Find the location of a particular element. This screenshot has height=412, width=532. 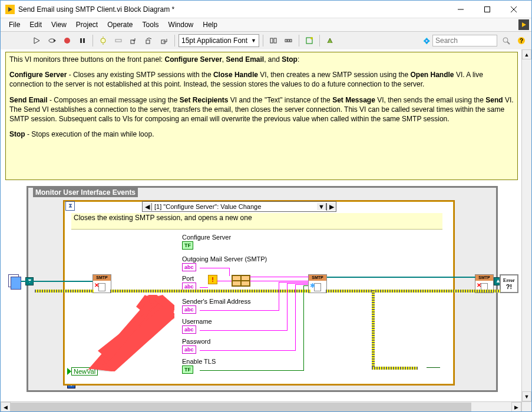

smtp-session-constant is located at coordinates (15, 283).